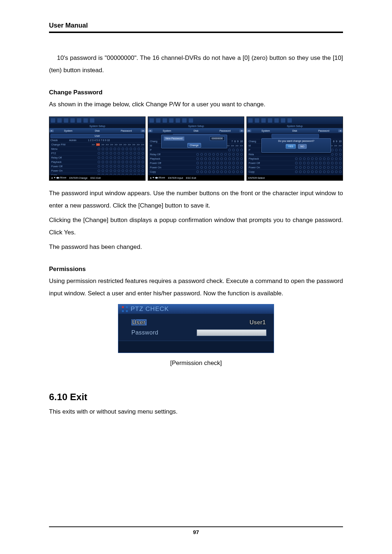 Image resolution: width=392 pixels, height=554 pixels. Describe the element at coordinates (295, 154) in the screenshot. I see `dvr-body: Chang8910 M>>>>>> P Rela Playback Power …` at that location.